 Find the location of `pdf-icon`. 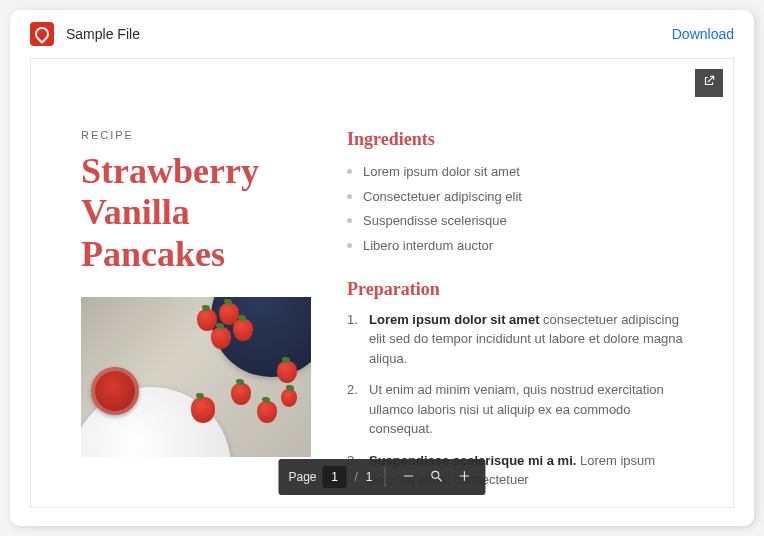

pdf-icon is located at coordinates (42, 34).